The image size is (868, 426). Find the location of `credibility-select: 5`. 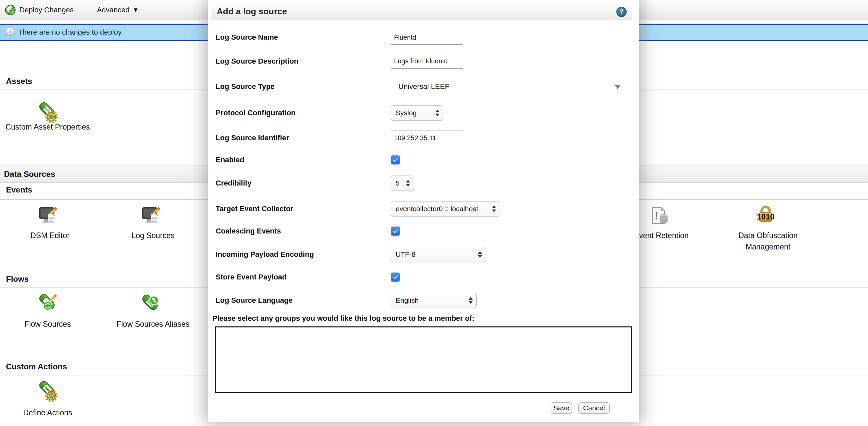

credibility-select: 5 is located at coordinates (402, 183).